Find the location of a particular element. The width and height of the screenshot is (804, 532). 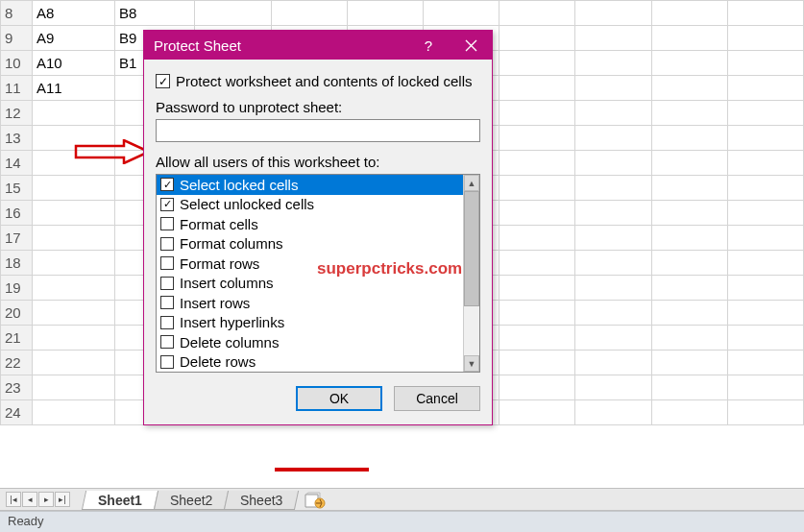

row-header: 11 is located at coordinates (17, 88).